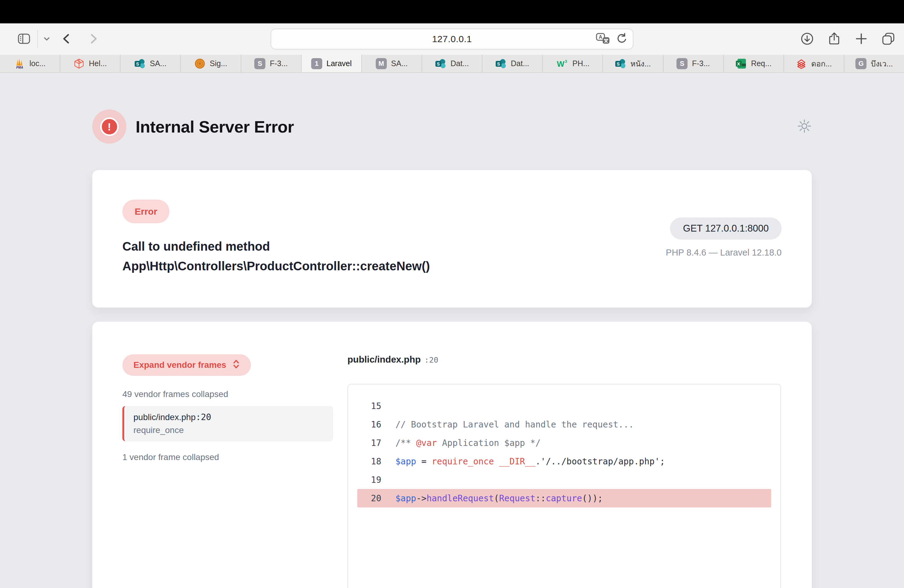 This screenshot has width=904, height=588. Describe the element at coordinates (369, 498) in the screenshot. I see `line-number: 20` at that location.